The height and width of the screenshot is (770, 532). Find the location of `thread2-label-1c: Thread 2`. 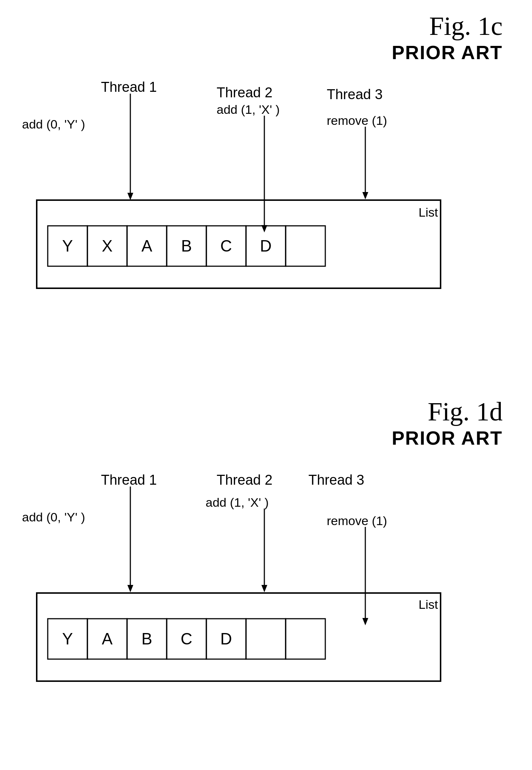

thread2-label-1c: Thread 2 is located at coordinates (245, 93).